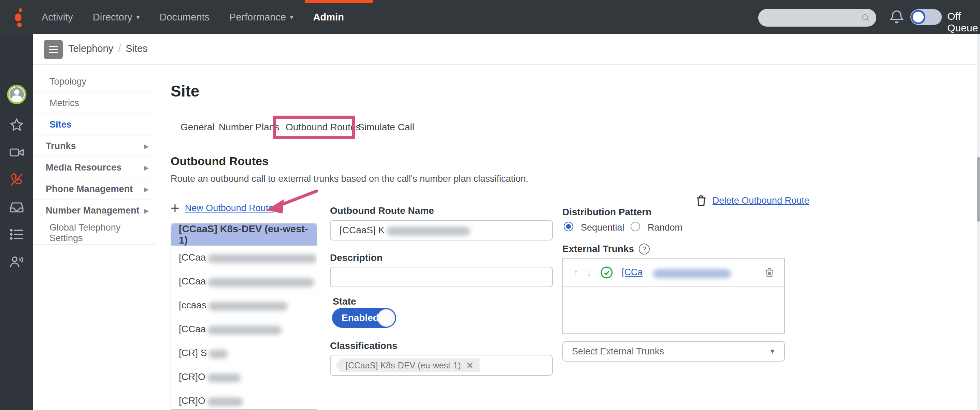 The height and width of the screenshot is (410, 980). What do you see at coordinates (94, 211) in the screenshot?
I see `sidebar-item-number-management: Number Management▸` at bounding box center [94, 211].